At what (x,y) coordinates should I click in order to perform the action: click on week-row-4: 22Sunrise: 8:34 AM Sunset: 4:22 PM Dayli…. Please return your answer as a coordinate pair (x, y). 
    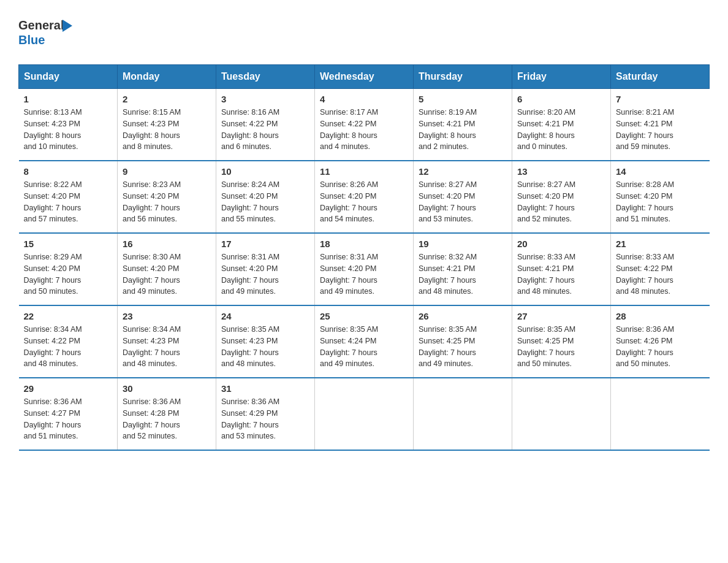
    Looking at the image, I should click on (364, 342).